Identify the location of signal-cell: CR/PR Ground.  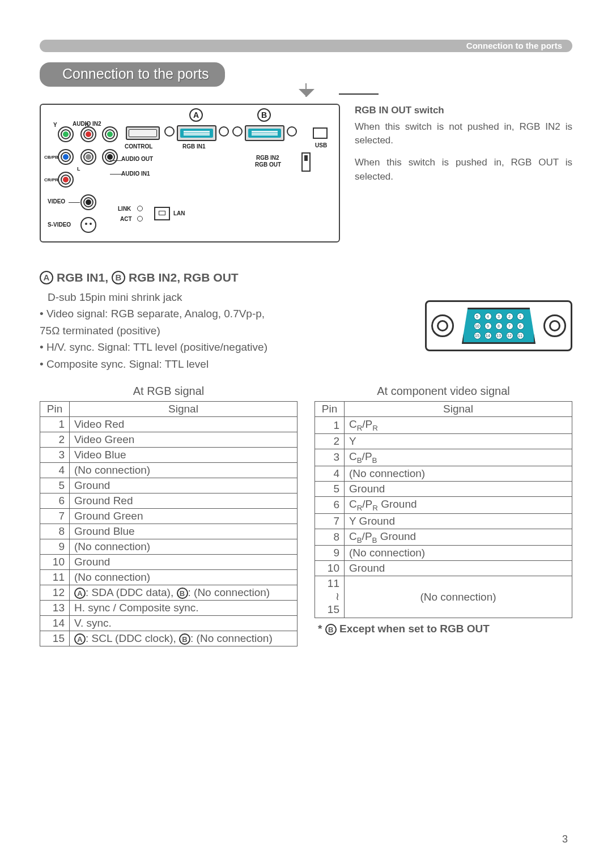
(458, 505).